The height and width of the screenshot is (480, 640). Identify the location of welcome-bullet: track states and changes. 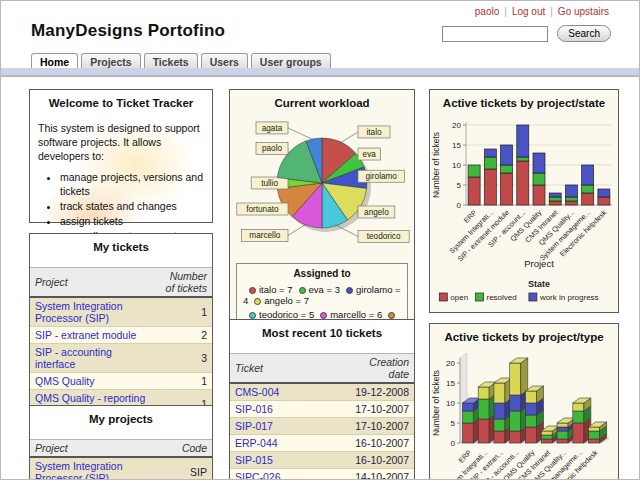
(132, 206).